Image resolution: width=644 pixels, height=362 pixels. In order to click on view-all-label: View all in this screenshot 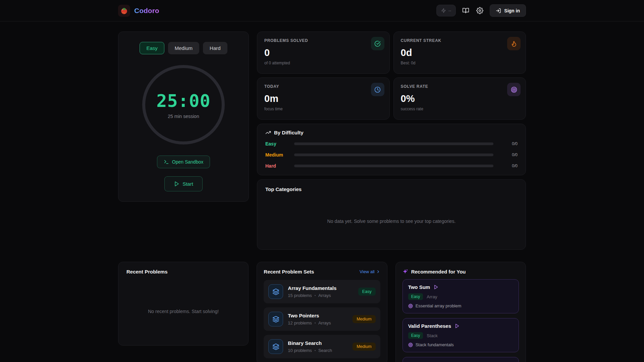, I will do `click(367, 272)`.